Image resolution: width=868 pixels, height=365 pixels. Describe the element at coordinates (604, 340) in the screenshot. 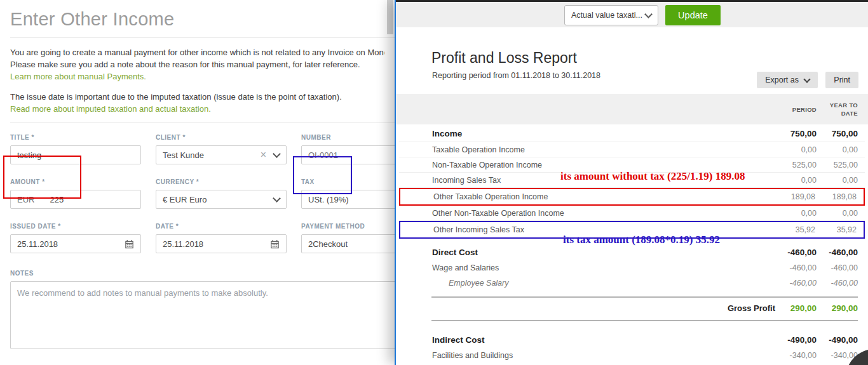

I see `row-label: Indirect Cost` at that location.